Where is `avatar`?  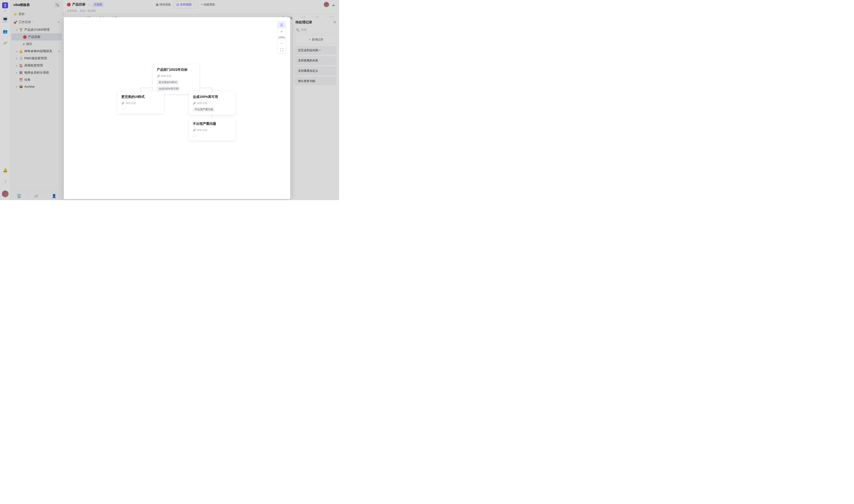 avatar is located at coordinates (5, 194).